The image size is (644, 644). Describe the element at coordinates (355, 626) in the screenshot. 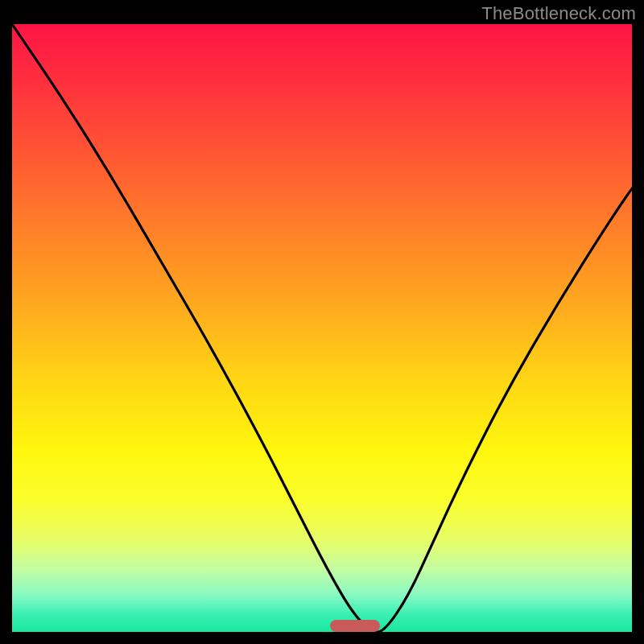

I see `min-marker-icon` at that location.